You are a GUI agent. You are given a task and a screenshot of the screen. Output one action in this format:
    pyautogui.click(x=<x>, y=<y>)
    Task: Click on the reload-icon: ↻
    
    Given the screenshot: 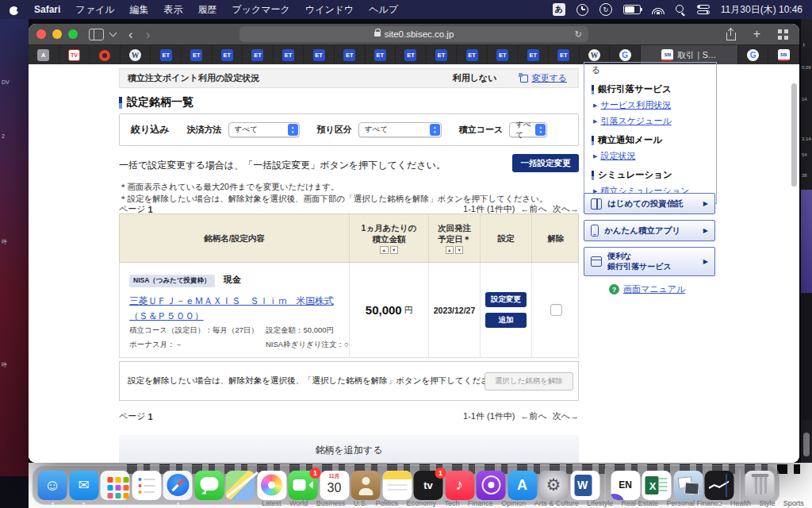 What is the action you would take?
    pyautogui.click(x=579, y=35)
    